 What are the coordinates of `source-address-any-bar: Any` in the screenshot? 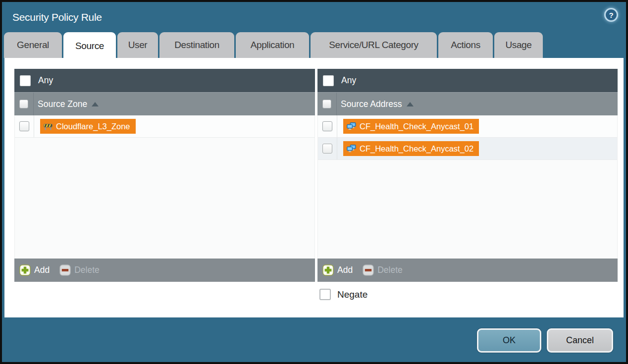 It's located at (468, 80).